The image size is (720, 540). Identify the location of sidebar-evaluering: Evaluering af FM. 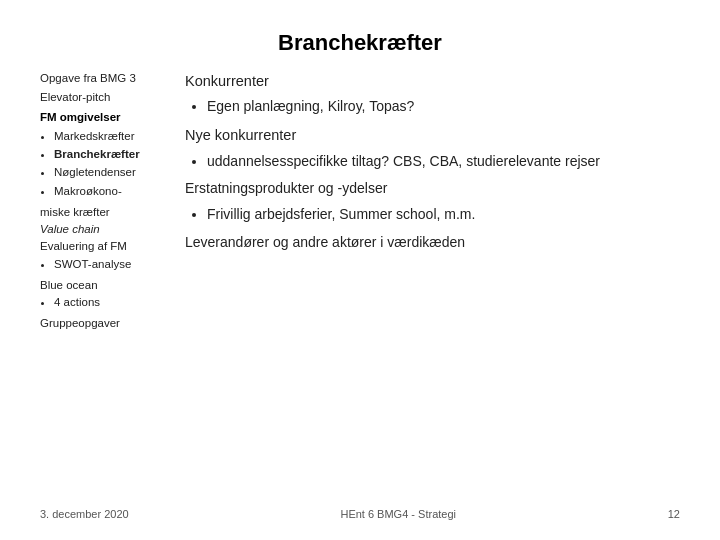
(108, 246).